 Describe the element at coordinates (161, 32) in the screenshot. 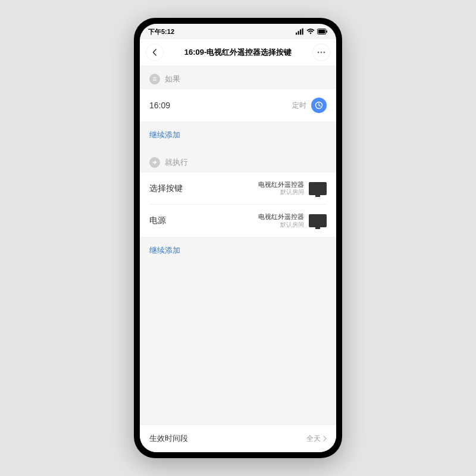

I see `status-time: 下午5:12` at that location.